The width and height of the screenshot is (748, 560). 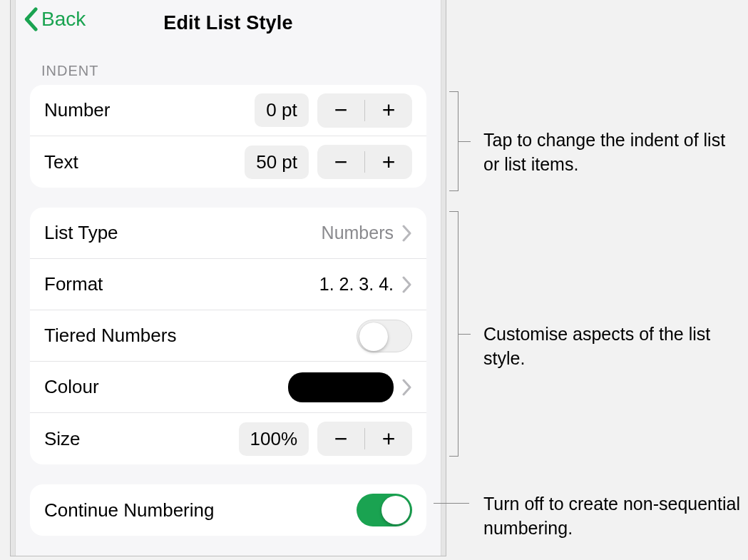 I want to click on continue-callout-line, so click(x=451, y=504).